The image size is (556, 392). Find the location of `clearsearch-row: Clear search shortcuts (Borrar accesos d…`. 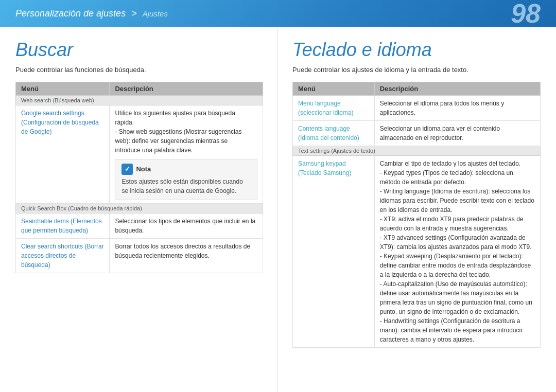

clearsearch-row: Clear search shortcuts (Borrar accesos d… is located at coordinates (140, 256).